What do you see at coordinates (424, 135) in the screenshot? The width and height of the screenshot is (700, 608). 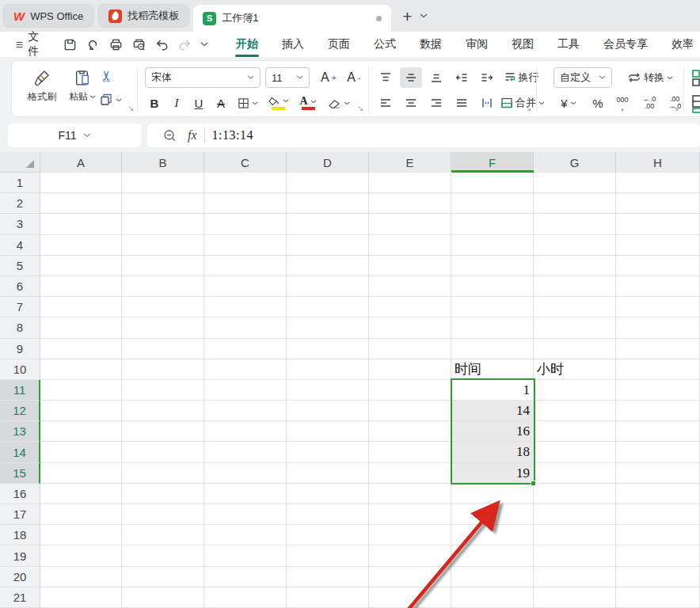 I see `formula-bar: fx 1:13:14` at bounding box center [424, 135].